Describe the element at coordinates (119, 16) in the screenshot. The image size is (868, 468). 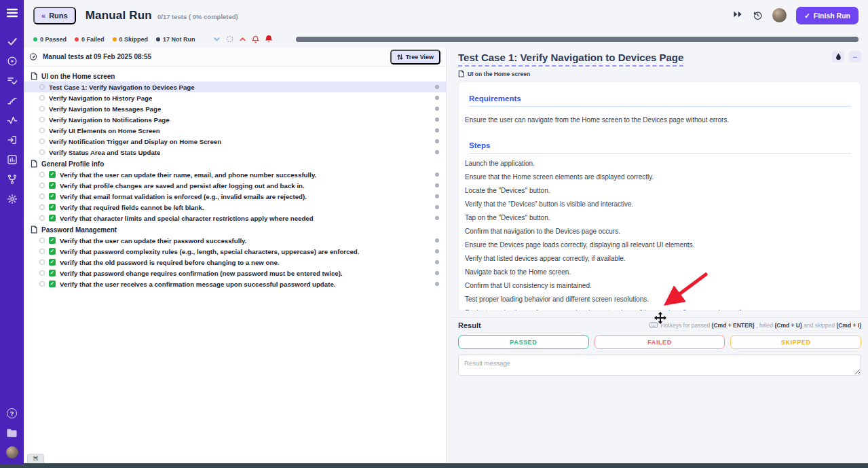
I see `page-title: Manual Run` at that location.